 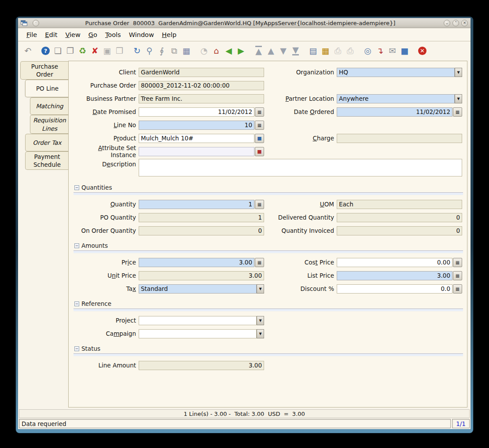 What do you see at coordinates (380, 51) in the screenshot?
I see `workflow-icon: ↴` at bounding box center [380, 51].